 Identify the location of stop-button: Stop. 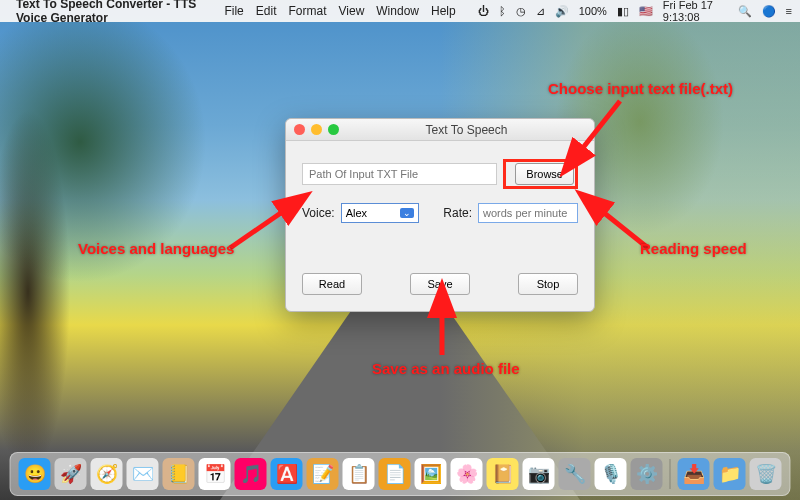
(548, 284).